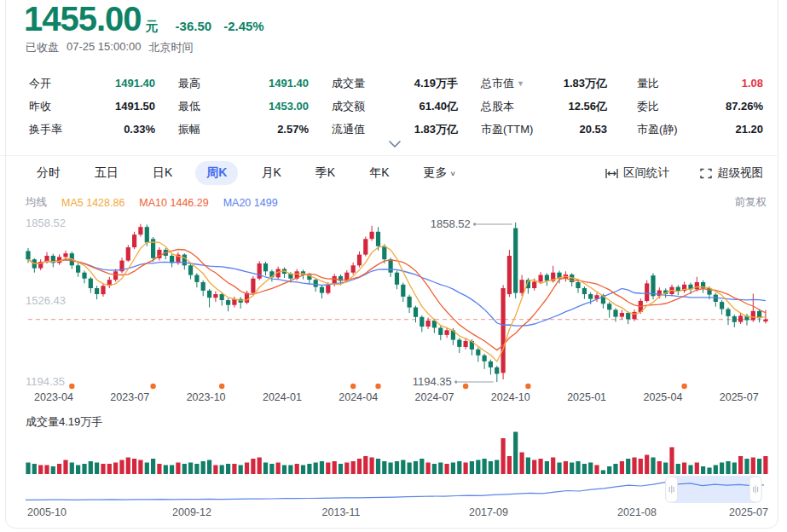 The image size is (787, 532). I want to click on x-axis-label: 2025-04, so click(663, 397).